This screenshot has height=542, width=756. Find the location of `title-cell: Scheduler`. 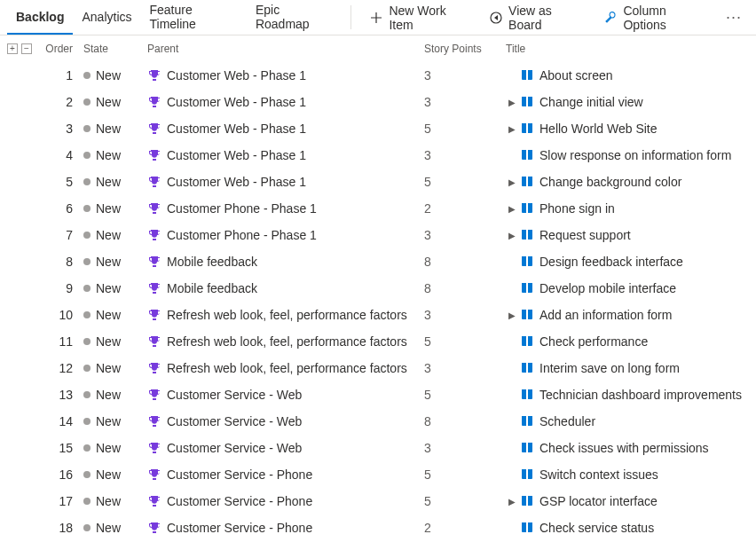

title-cell: Scheduler is located at coordinates (631, 421).